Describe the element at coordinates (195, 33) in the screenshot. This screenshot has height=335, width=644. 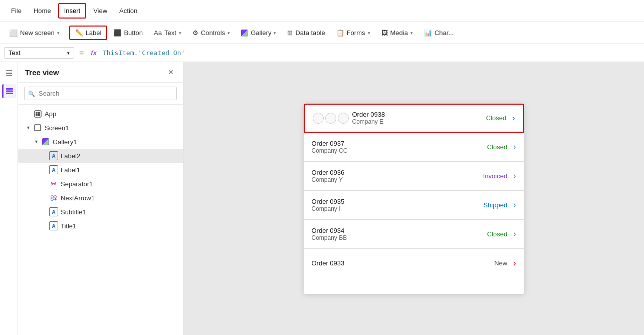
I see `controls-icon: ⚙` at that location.